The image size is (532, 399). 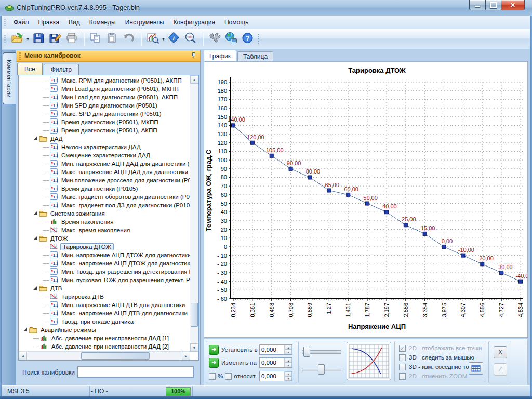 What do you see at coordinates (214, 363) in the screenshot?
I see `apply-change-button: ➜` at bounding box center [214, 363].